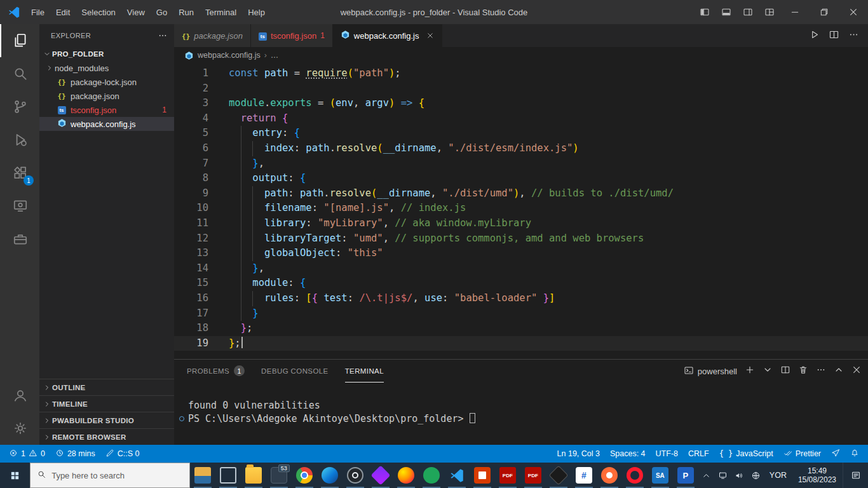 This screenshot has width=868, height=488. Describe the element at coordinates (768, 371) in the screenshot. I see `terminal-dropdown-button` at that location.